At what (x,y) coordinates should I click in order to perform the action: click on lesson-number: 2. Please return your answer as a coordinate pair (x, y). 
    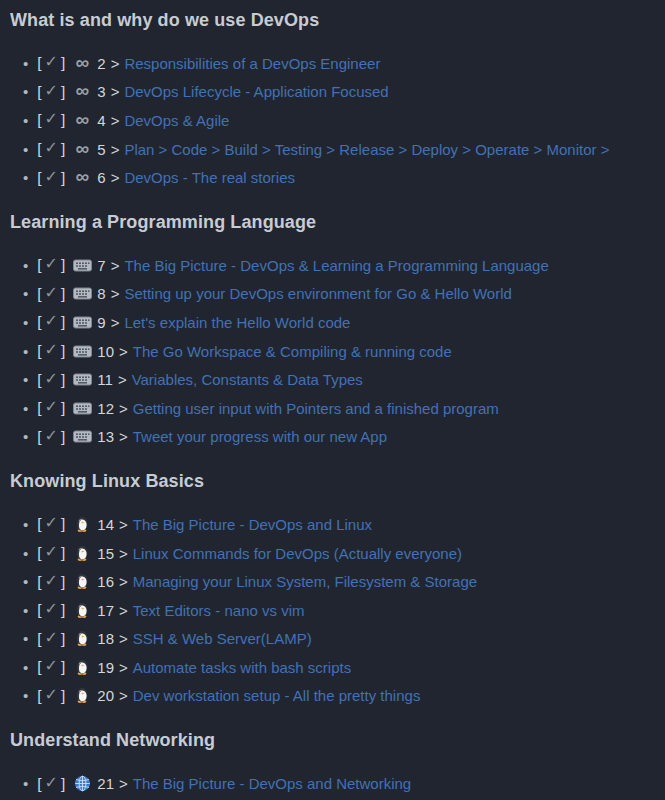
    Looking at the image, I should click on (101, 64).